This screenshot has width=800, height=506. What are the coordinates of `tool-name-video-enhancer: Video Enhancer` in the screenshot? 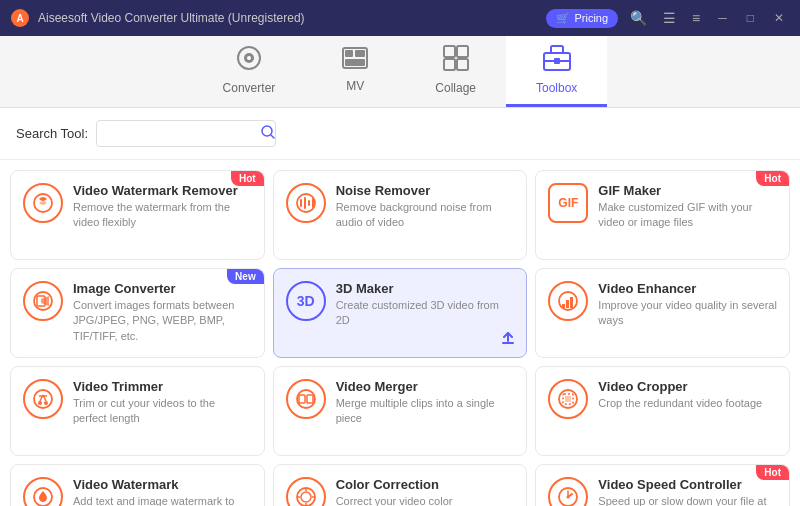 It's located at (688, 288).